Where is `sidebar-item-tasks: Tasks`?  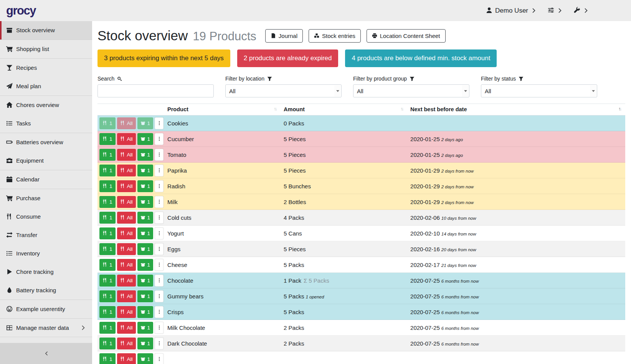
sidebar-item-tasks: Tasks is located at coordinates (46, 124).